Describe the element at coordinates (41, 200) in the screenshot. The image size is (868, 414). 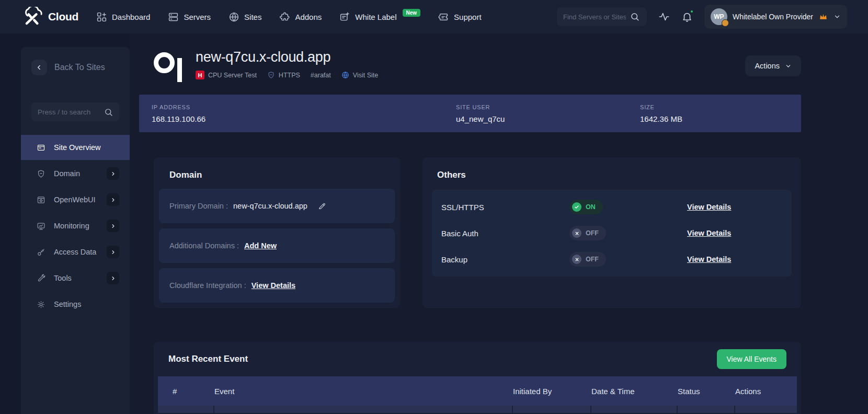
I see `browser-gear-icon` at that location.